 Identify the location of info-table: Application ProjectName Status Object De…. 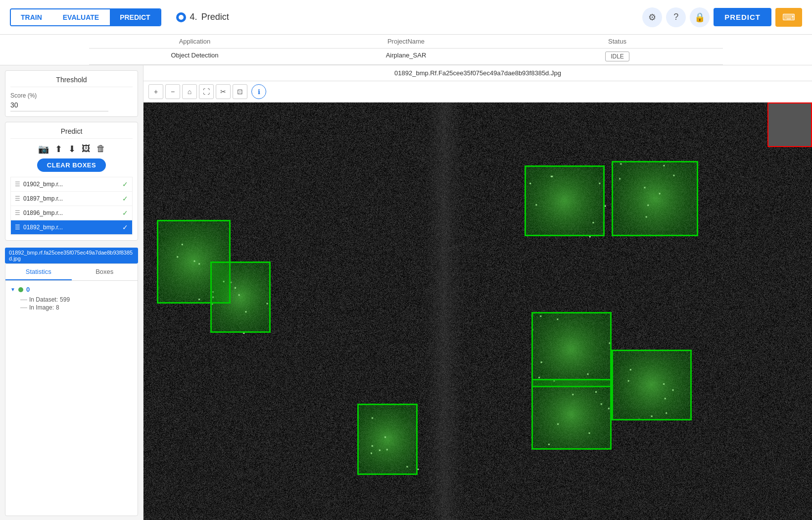
(406, 50).